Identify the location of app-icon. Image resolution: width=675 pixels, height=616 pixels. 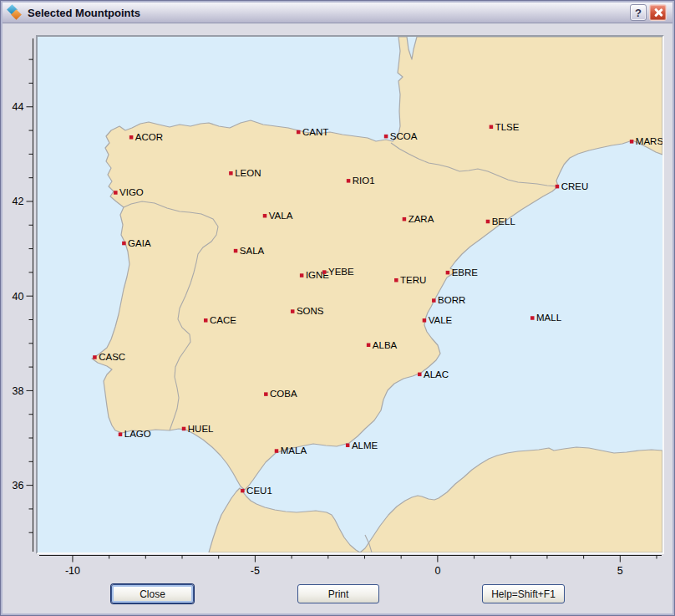
(14, 13).